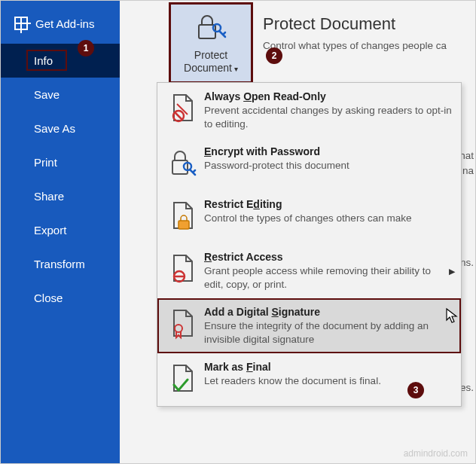  I want to click on menu-item-title: Add a Digital Signature, so click(328, 312).